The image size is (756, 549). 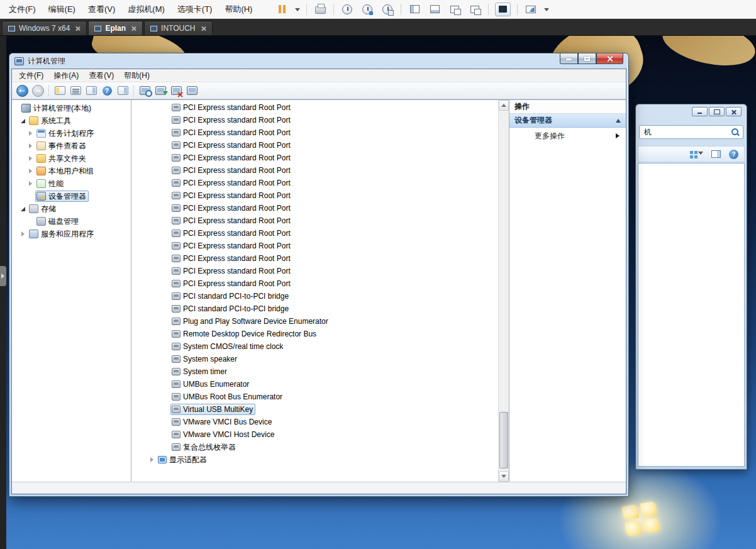 What do you see at coordinates (192, 91) in the screenshot?
I see `device-properties-button` at bounding box center [192, 91].